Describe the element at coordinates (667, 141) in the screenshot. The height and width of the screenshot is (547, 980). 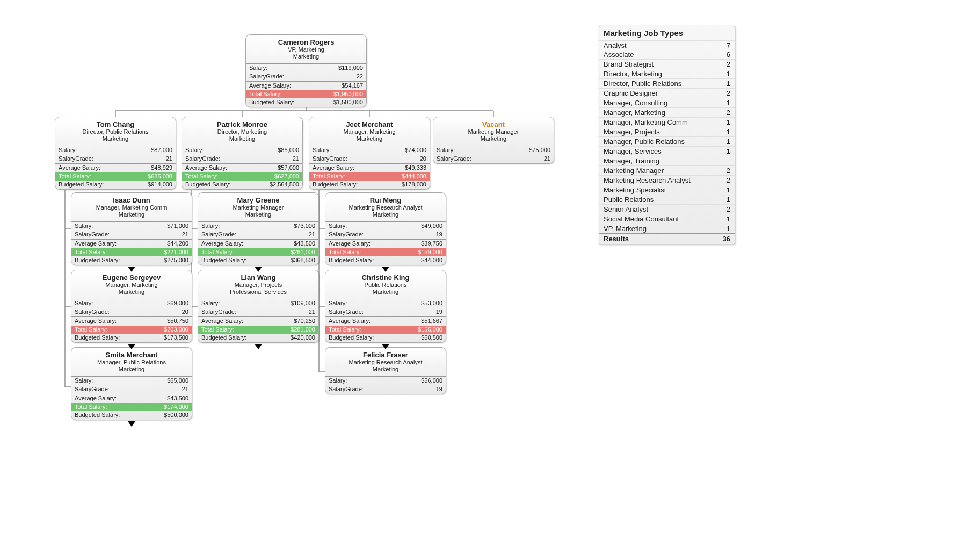
I see `panel-row: Manager, Public Relations1` at that location.